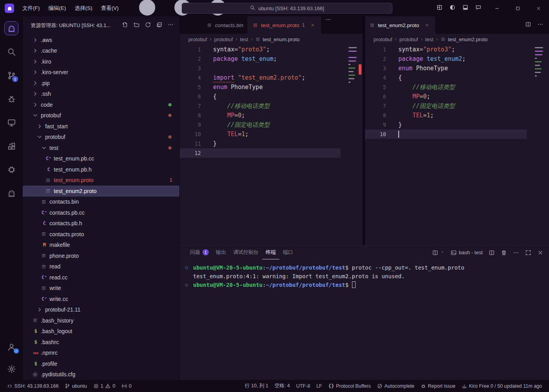  What do you see at coordinates (452, 8) in the screenshot?
I see `toggle-sidebar-button` at bounding box center [452, 8].